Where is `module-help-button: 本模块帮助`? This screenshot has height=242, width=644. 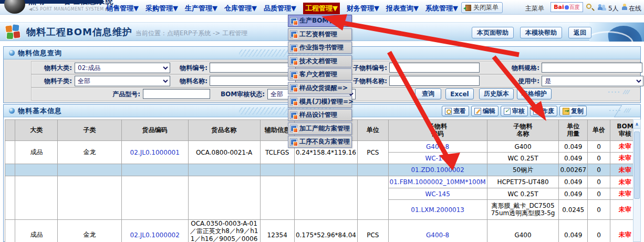 module-help-button: 本模块帮助 is located at coordinates (541, 33).